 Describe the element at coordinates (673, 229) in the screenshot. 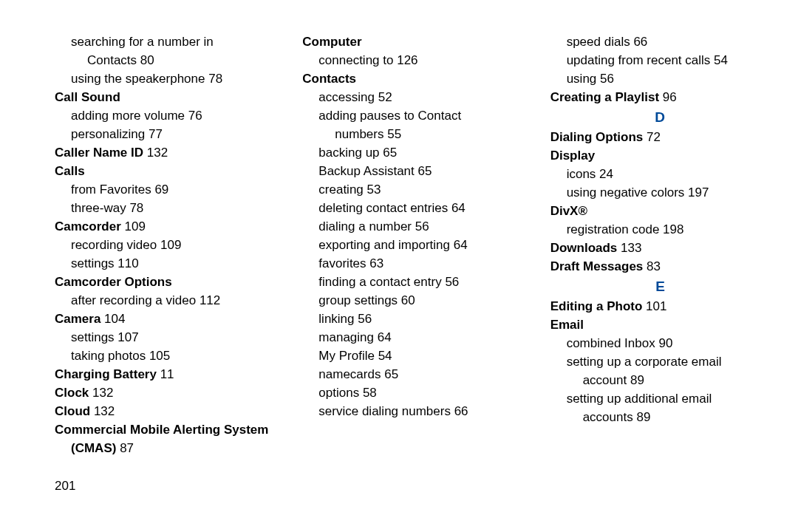

I see `entry-page: 198` at that location.